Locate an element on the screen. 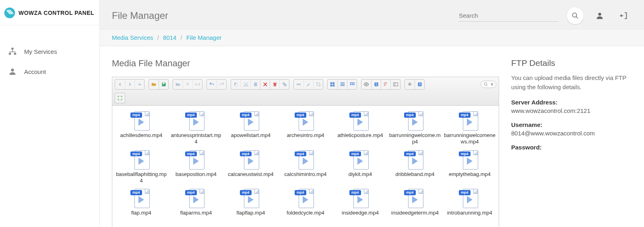 This screenshot has width=644, height=227. file-item: mp4 insideedge.mp4 is located at coordinates (360, 203).